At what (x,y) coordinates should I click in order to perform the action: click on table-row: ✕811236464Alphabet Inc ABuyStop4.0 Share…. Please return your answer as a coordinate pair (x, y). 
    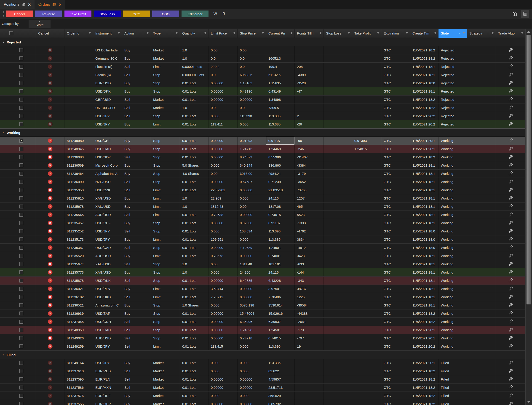
    Looking at the image, I should click on (263, 174).